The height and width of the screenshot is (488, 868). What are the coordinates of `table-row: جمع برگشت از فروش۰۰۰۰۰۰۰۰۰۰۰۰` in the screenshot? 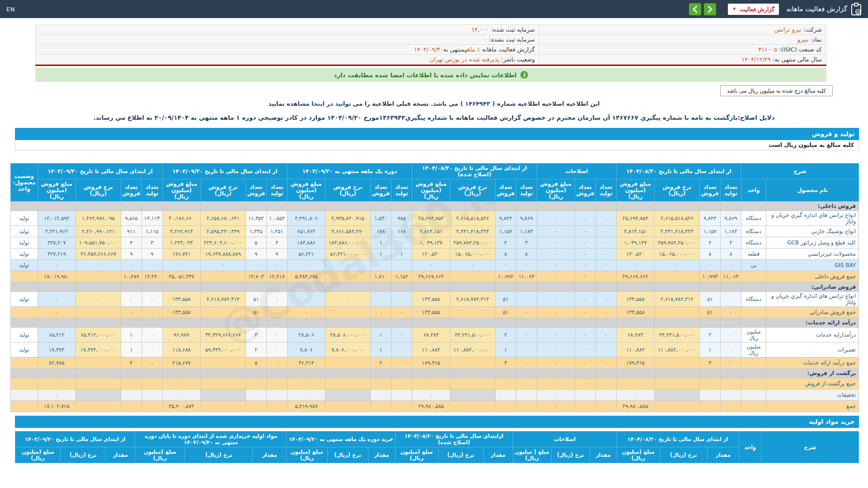 It's located at (434, 384).